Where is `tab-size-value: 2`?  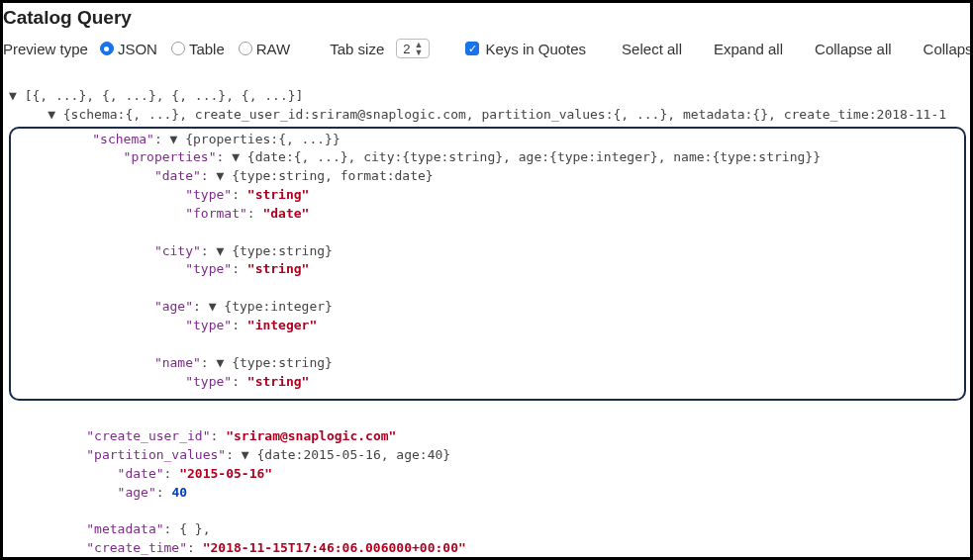 tab-size-value: 2 is located at coordinates (406, 49).